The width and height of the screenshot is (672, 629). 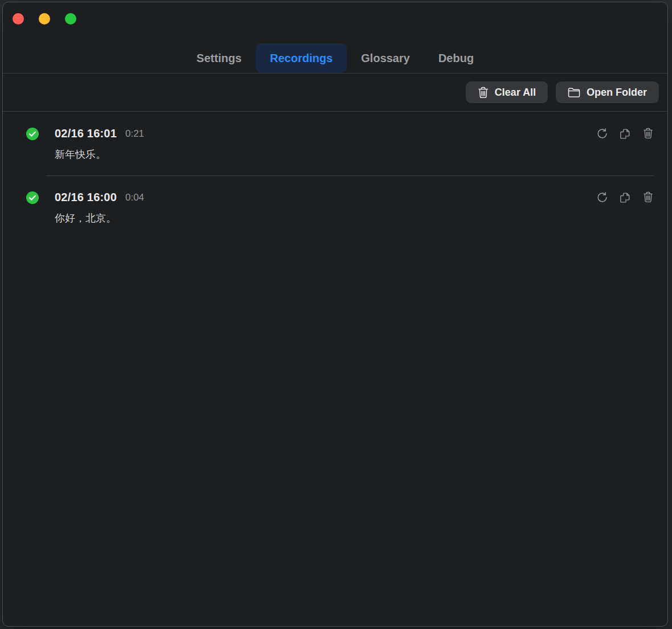 What do you see at coordinates (304, 197) in the screenshot?
I see `recording-row-header: 02/16 16:00 0:04` at bounding box center [304, 197].